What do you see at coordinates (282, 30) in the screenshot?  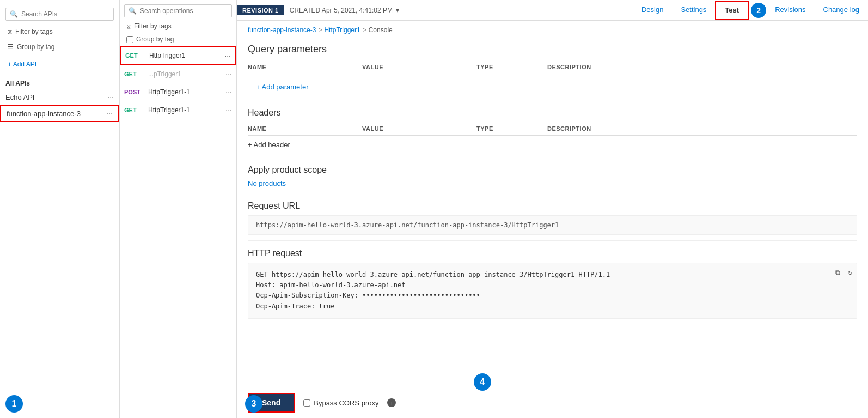 I see `breadcrumb-api: function-app-instance-3` at bounding box center [282, 30].